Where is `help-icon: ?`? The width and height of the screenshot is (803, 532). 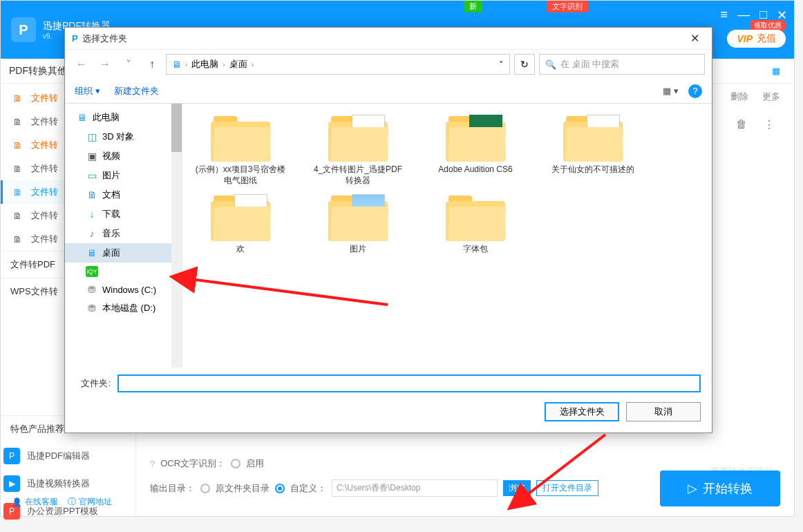 help-icon: ? is located at coordinates (152, 464).